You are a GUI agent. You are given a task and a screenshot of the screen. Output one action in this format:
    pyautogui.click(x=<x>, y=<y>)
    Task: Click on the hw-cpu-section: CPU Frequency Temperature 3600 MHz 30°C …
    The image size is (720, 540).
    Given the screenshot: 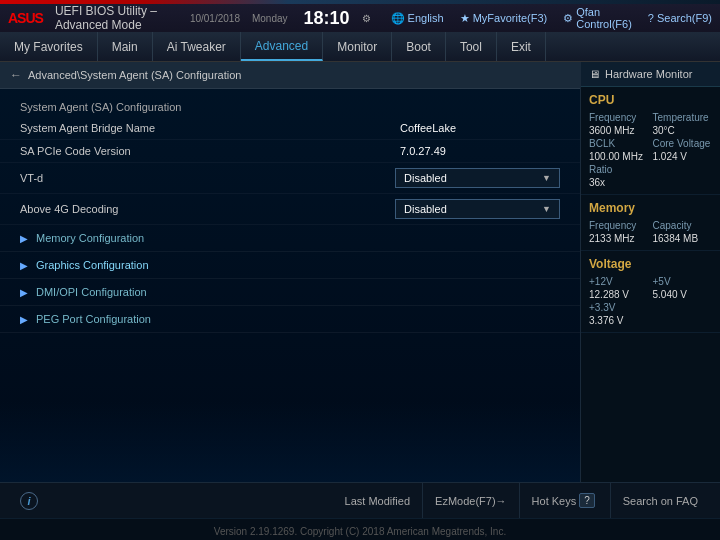 What is the action you would take?
    pyautogui.click(x=650, y=141)
    